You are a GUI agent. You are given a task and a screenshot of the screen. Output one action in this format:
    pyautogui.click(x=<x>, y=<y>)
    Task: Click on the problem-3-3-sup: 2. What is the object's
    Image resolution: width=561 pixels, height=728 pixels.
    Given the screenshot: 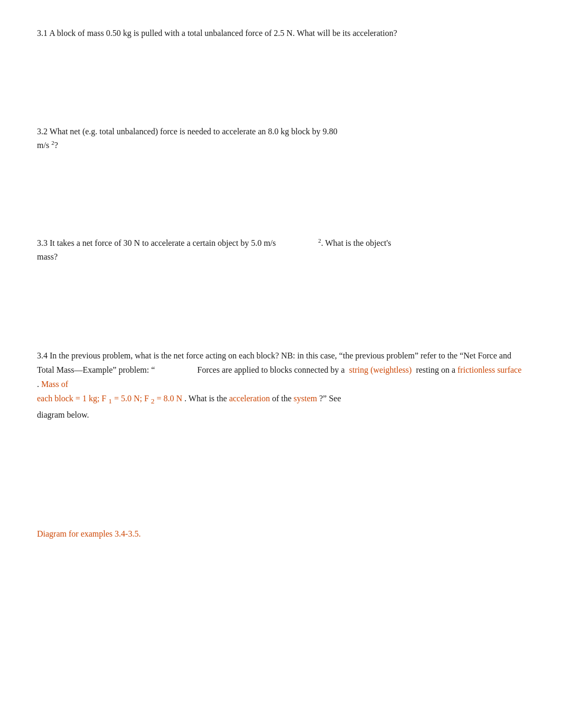 What is the action you would take?
    pyautogui.click(x=354, y=243)
    